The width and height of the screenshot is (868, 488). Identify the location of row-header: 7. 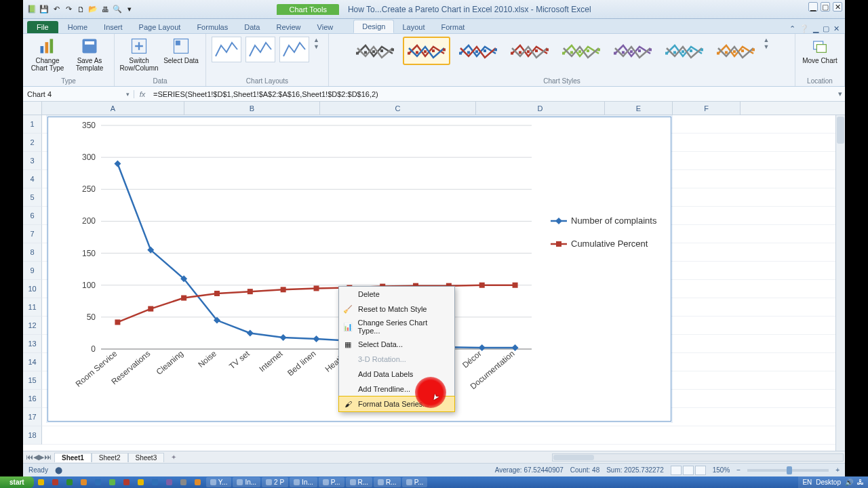
(33, 235).